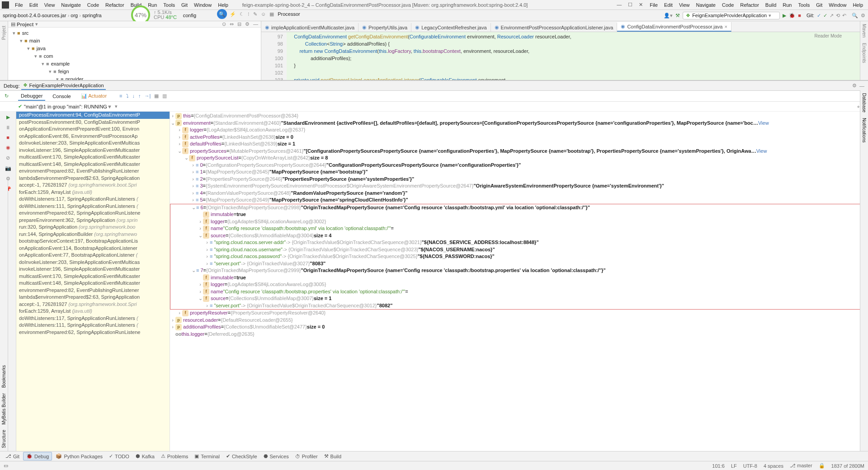 This screenshot has width=868, height=470. What do you see at coordinates (855, 15) in the screenshot?
I see `search-icon: 🔍` at bounding box center [855, 15].